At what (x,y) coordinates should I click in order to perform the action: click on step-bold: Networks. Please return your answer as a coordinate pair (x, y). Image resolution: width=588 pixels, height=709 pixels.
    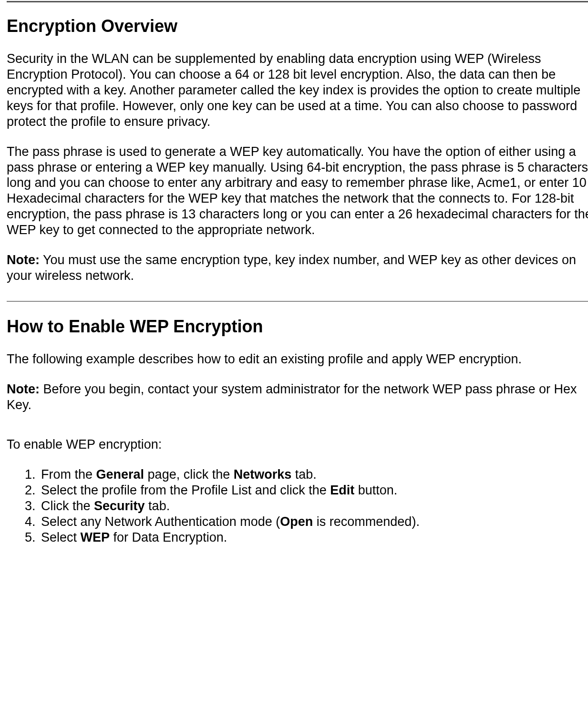
    Looking at the image, I should click on (263, 474).